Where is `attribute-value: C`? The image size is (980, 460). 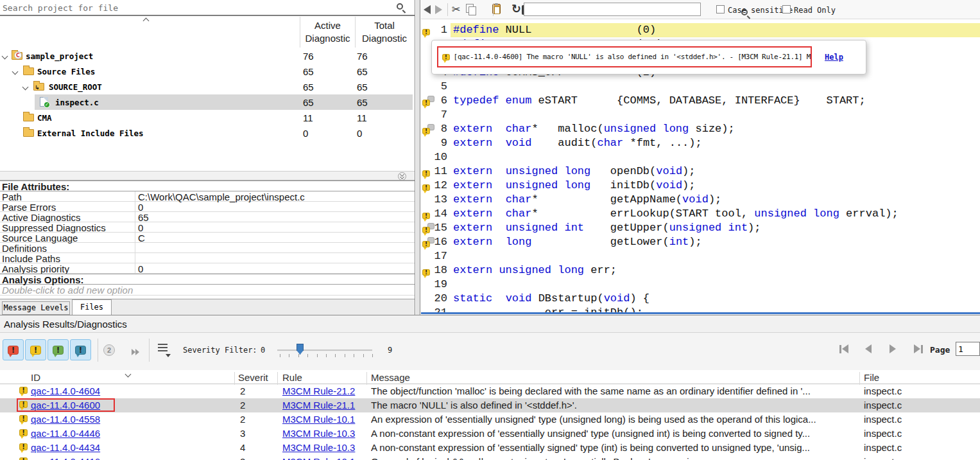
attribute-value: C is located at coordinates (141, 238).